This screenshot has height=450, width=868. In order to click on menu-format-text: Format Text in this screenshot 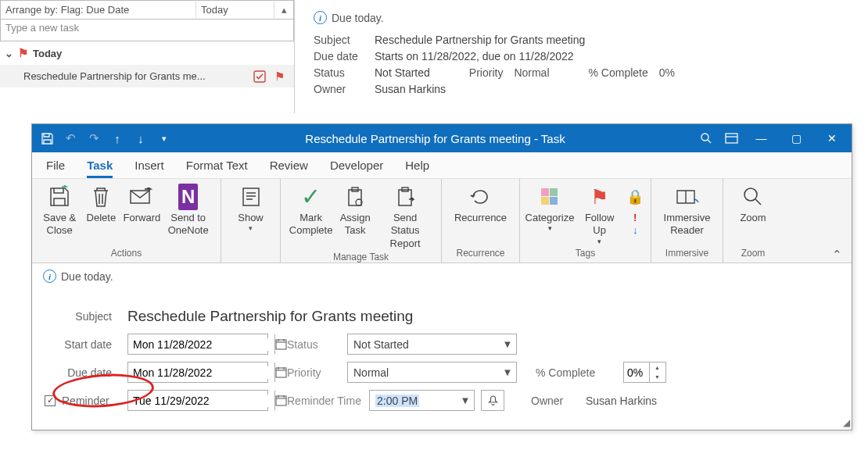, I will do `click(217, 169)`.